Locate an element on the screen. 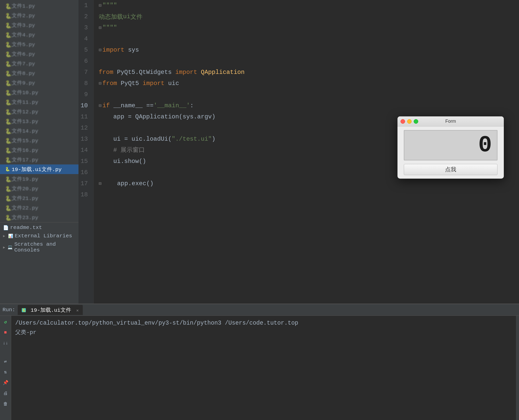 The image size is (519, 420). sidebar-item-19: 🐍 文件19.py is located at coordinates (39, 179).